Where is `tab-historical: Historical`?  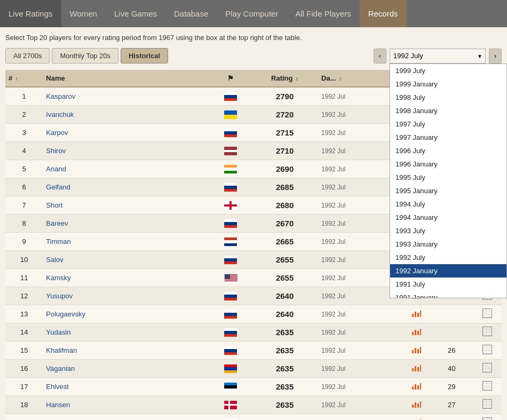
tab-historical: Historical is located at coordinates (144, 56).